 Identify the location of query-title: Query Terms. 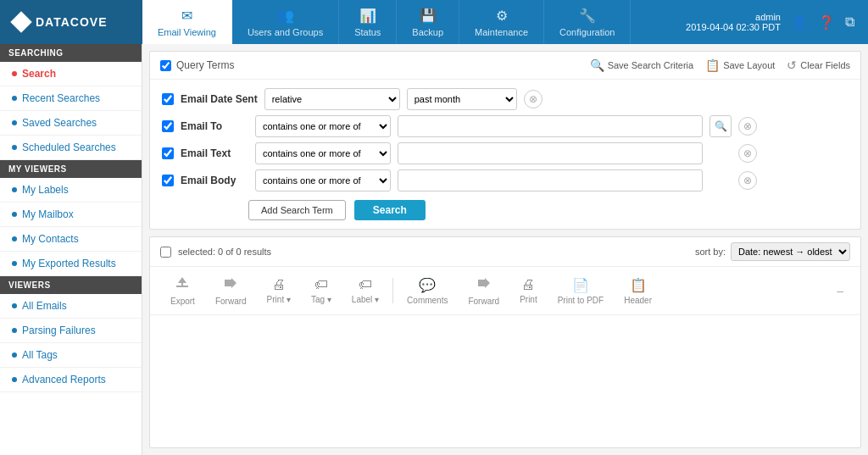
(197, 65).